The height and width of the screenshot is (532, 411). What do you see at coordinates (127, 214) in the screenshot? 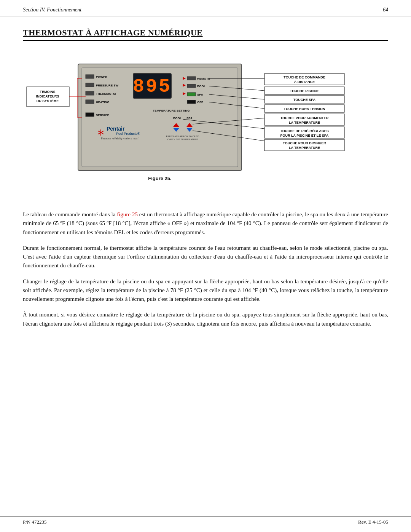
I see `figure-link-1: figure 25` at bounding box center [127, 214].